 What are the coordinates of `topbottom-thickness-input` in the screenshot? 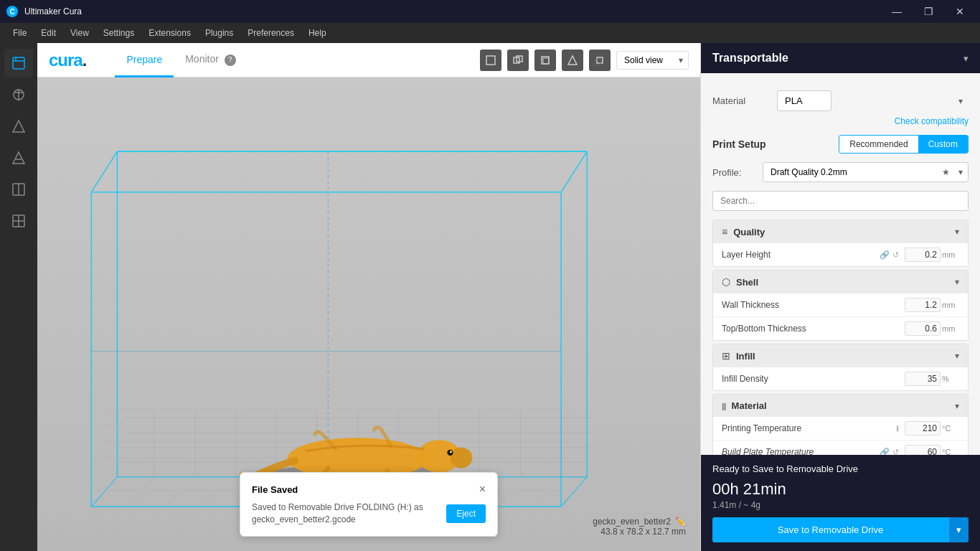 It's located at (923, 329).